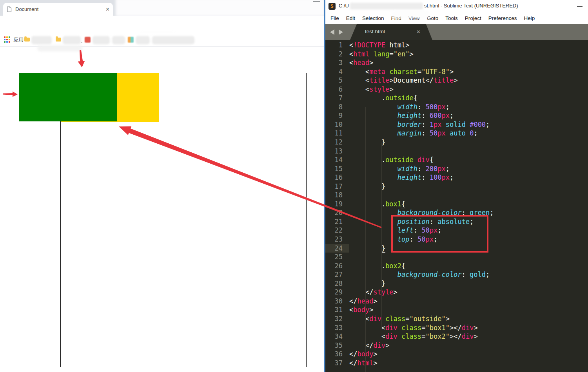  What do you see at coordinates (457, 284) in the screenshot?
I see `code-line: 28 }` at bounding box center [457, 284].